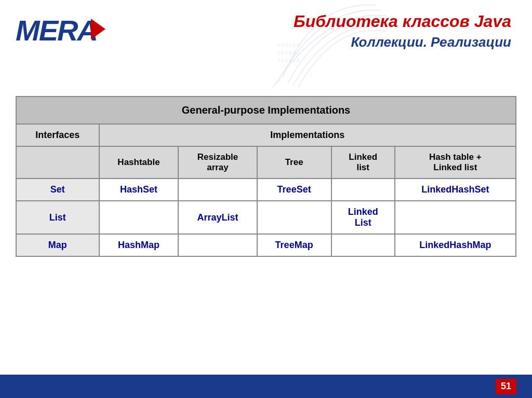  I want to click on table-col-header-row: Hashtable Resizablearray Tree Linkedlist…, so click(266, 162).